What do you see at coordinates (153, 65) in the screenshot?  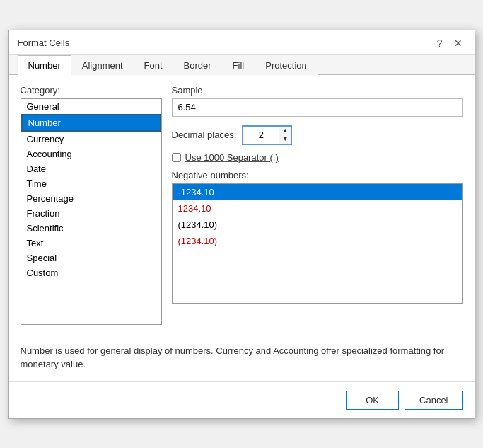 I see `tab-font: Font` at bounding box center [153, 65].